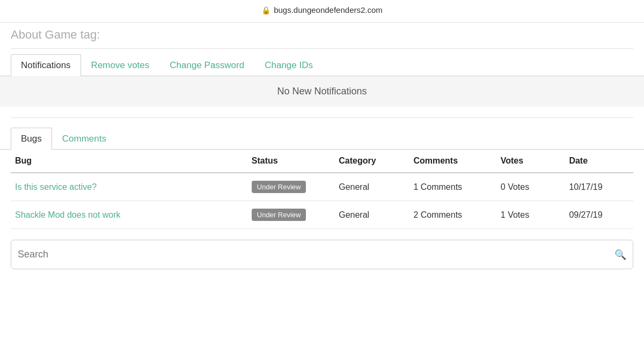 This screenshot has height=362, width=644. Describe the element at coordinates (322, 65) in the screenshot. I see `notifications-tab-row: Notifications Remove votes Change Passwo…` at that location.